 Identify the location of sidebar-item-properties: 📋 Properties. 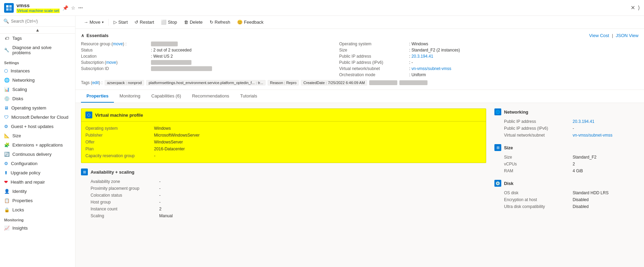
(38, 200).